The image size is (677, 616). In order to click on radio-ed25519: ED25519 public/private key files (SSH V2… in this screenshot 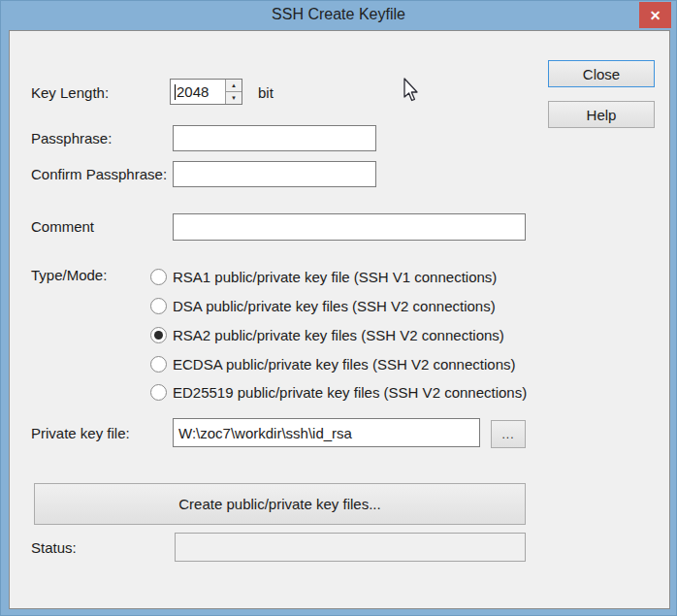, I will do `click(338, 392)`.